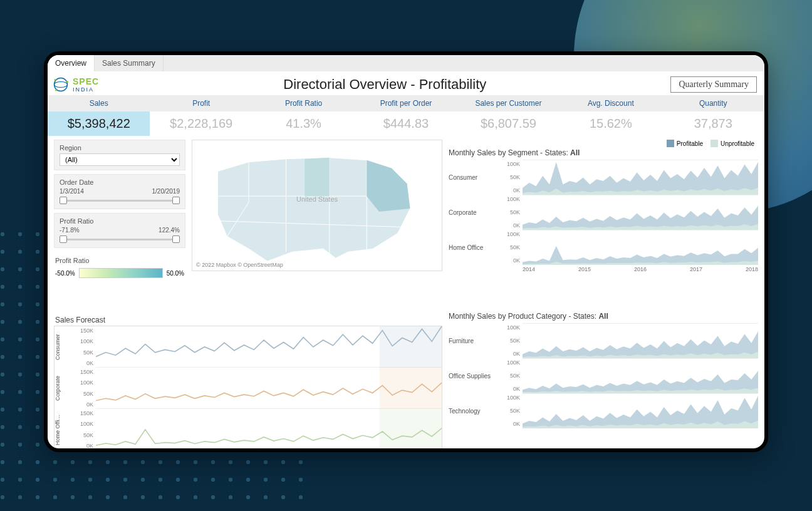 This screenshot has height=511, width=812. Describe the element at coordinates (603, 411) in the screenshot. I see `row-chart: Technology 100K50K0K` at that location.